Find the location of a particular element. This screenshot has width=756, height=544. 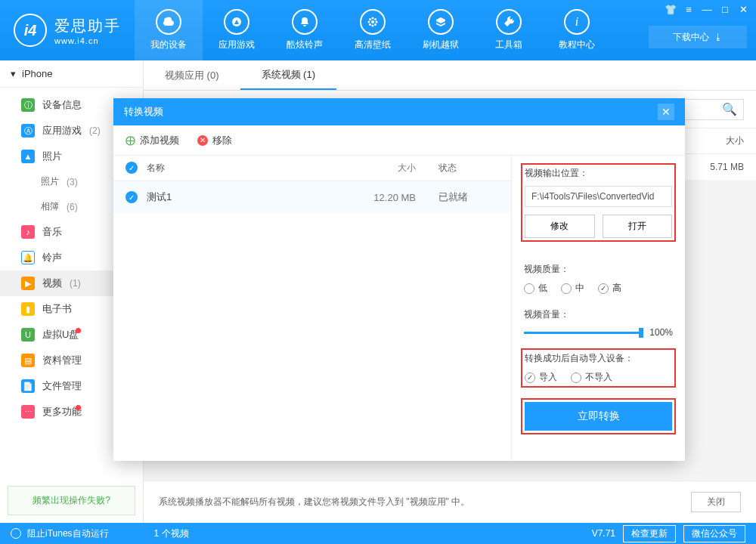

content-tabs: 视频应用 (0) 系统视频 (1) is located at coordinates (450, 76).